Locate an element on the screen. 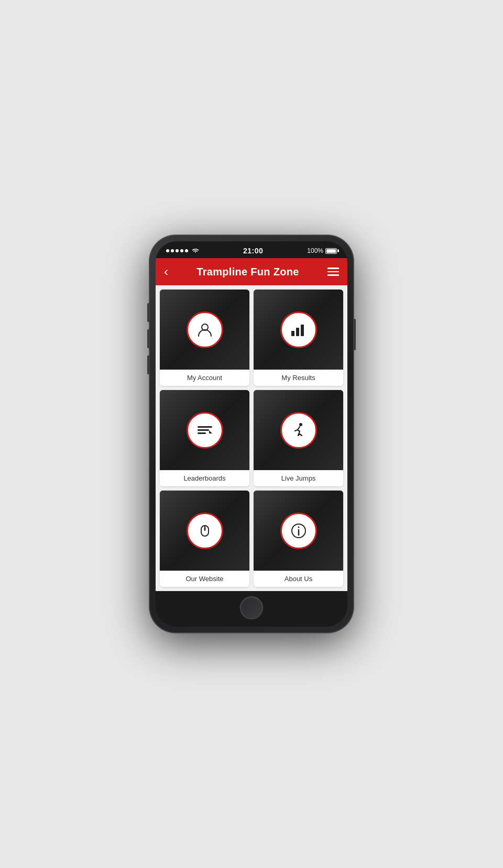  tile-about-us-icon-circle is located at coordinates (299, 531).